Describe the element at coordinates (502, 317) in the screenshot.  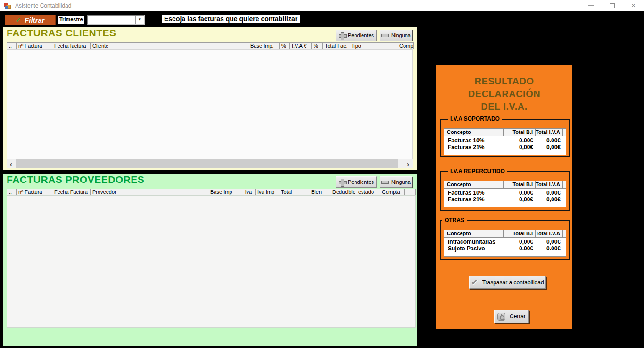
I see `power-icon` at that location.